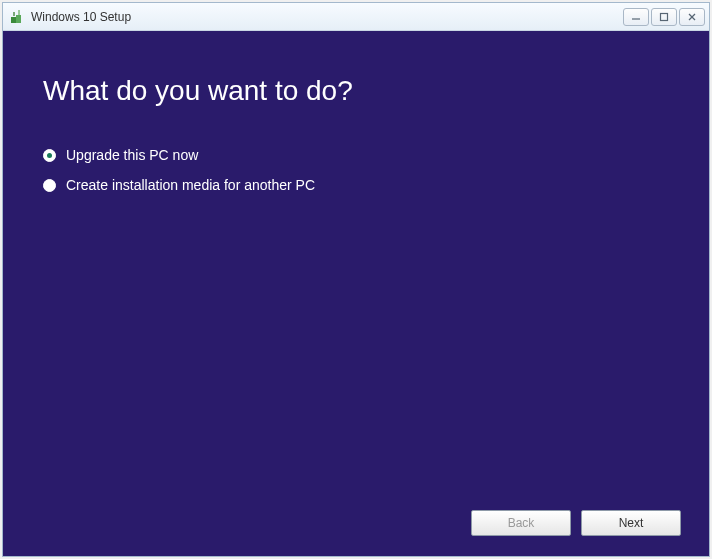 Image resolution: width=712 pixels, height=559 pixels. What do you see at coordinates (692, 17) in the screenshot?
I see `close-button` at bounding box center [692, 17].